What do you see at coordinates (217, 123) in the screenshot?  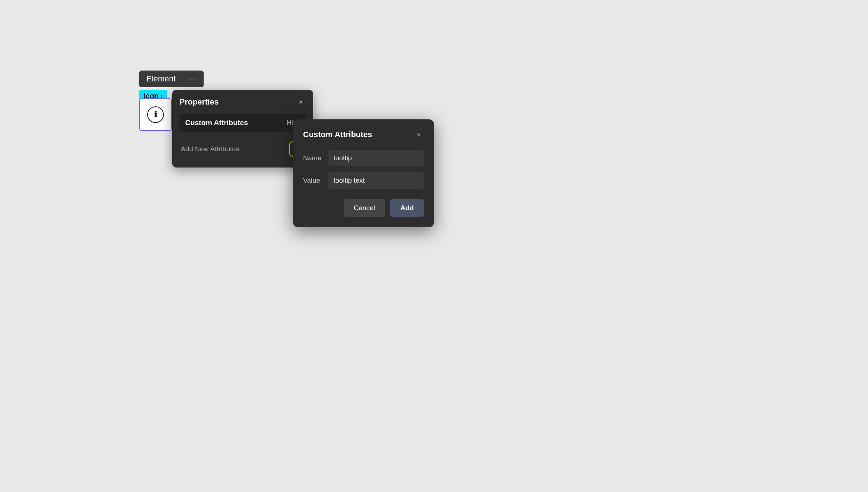 I see `custom-attributes-label: Custom Attributes` at bounding box center [217, 123].